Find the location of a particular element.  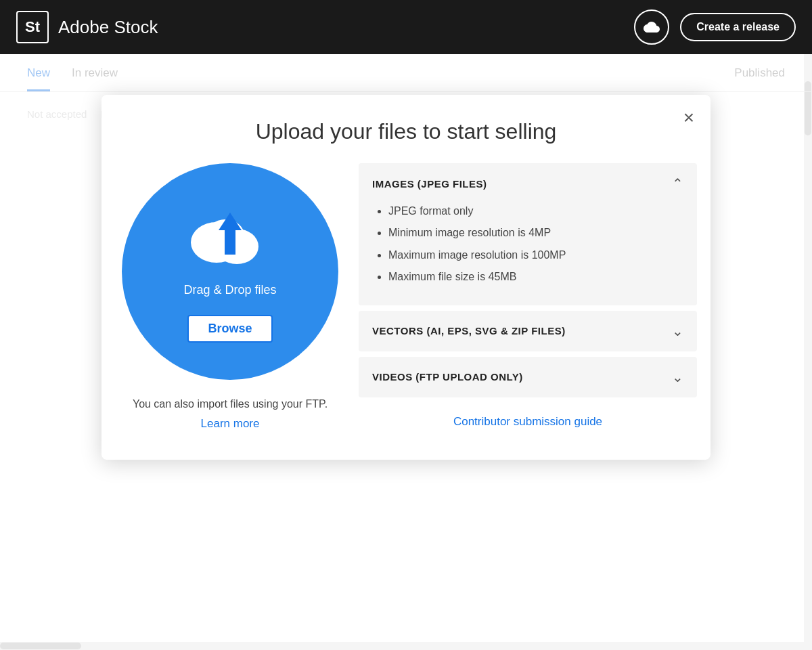

learn-more-link: Learn more is located at coordinates (230, 424).